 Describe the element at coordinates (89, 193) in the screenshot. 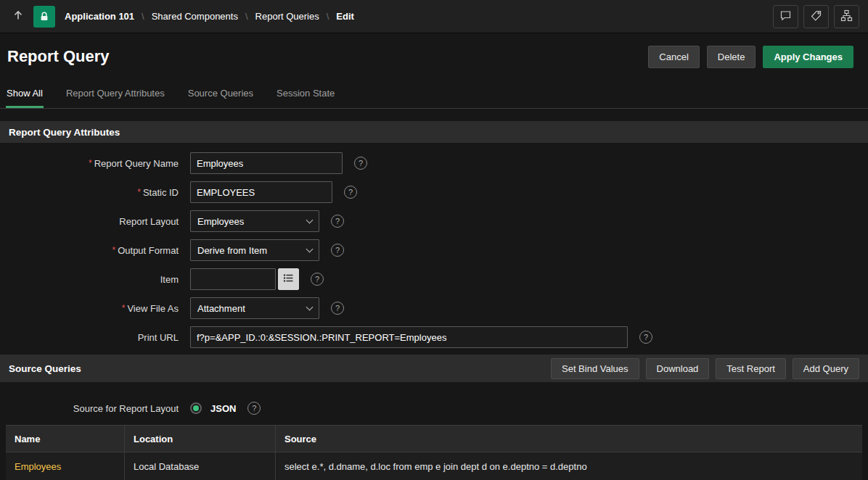

I see `static-id-label: *Static ID` at that location.